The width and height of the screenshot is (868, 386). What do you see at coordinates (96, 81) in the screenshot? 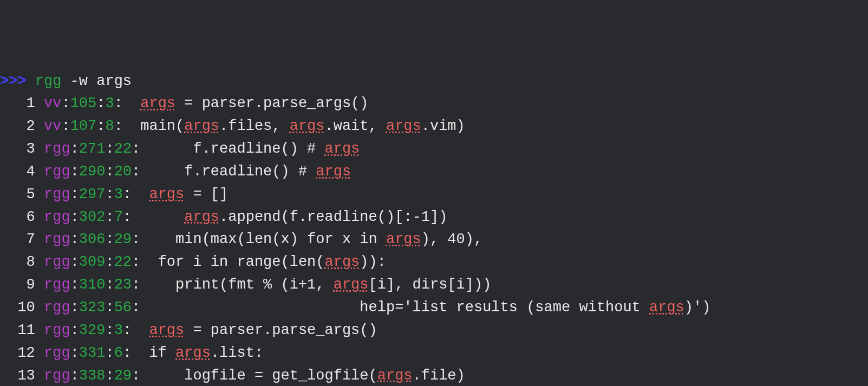
I see `command-args: -w args` at bounding box center [96, 81].